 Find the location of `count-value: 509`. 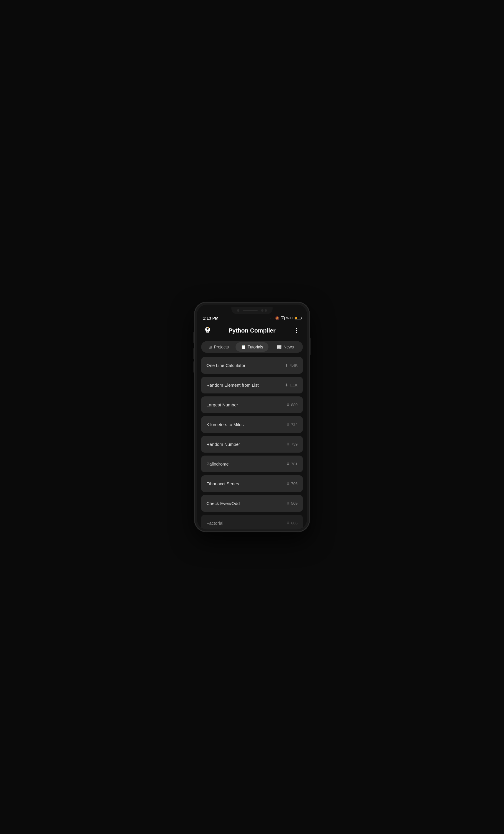

count-value: 509 is located at coordinates (294, 504).